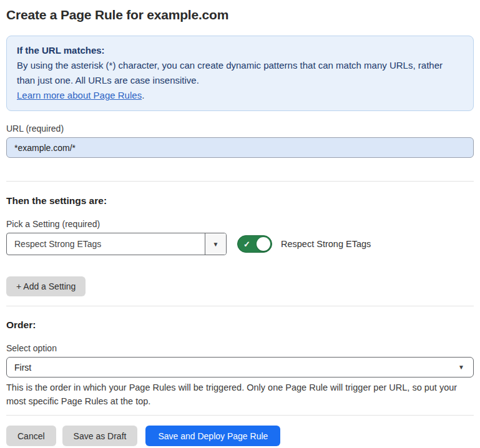  Describe the element at coordinates (143, 95) in the screenshot. I see `link-suffix: .` at that location.